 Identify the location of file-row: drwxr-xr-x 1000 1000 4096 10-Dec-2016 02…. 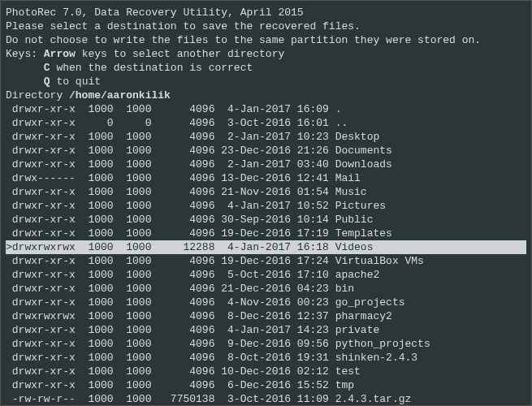
(266, 372).